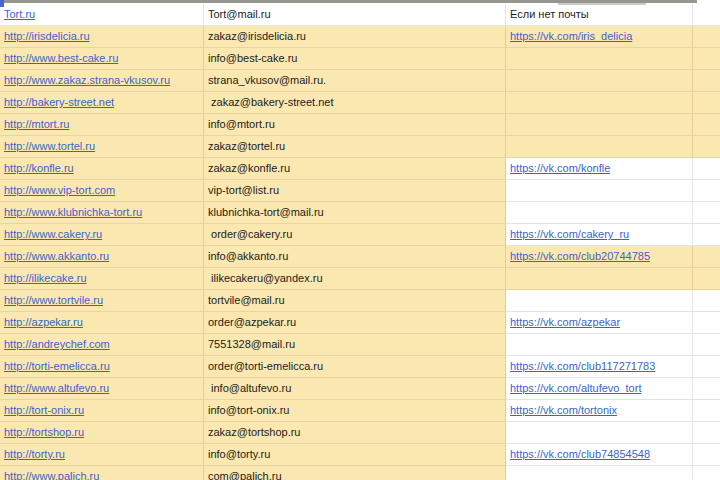 The image size is (720, 480). I want to click on url-link: http://ilikecake.ru, so click(46, 278).